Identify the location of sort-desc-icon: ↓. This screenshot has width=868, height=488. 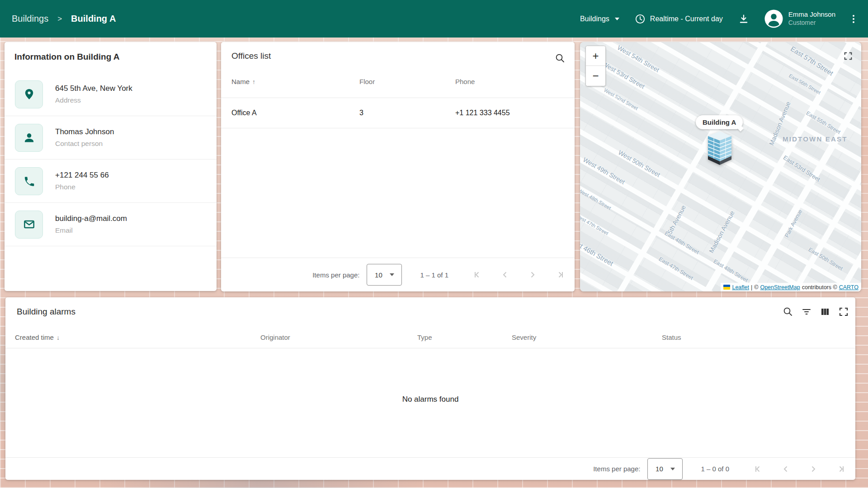
(58, 338).